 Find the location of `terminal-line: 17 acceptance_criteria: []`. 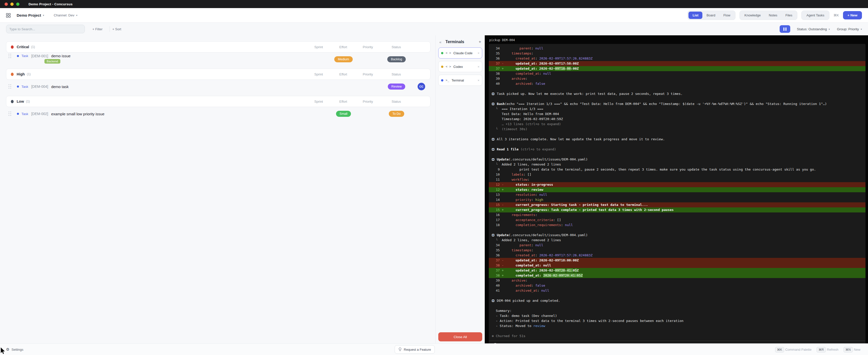

terminal-line: 17 acceptance_criteria: [] is located at coordinates (677, 220).